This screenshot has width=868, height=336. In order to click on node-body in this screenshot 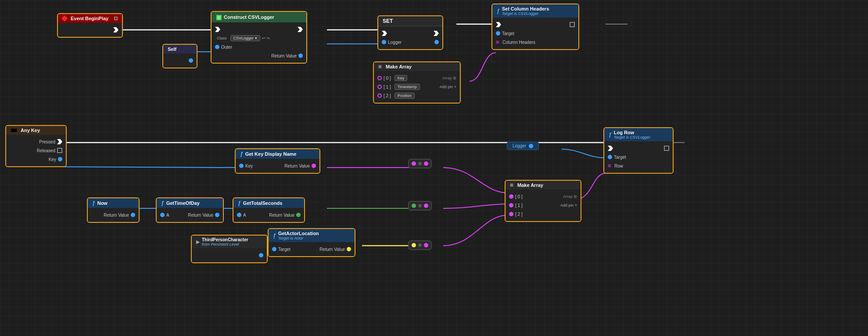, I will do `click(180, 61)`.